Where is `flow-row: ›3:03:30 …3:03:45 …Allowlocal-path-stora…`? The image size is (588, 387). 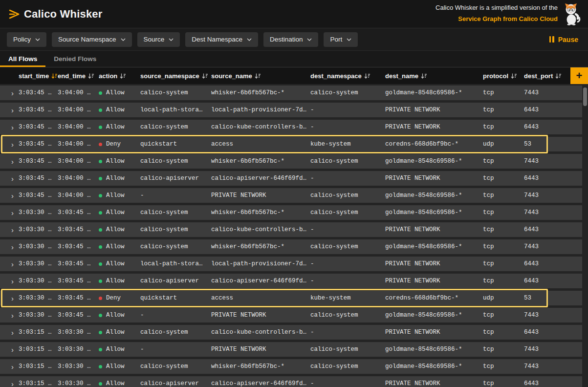
flow-row: ›3:03:30 …3:03:45 …Allowlocal-path-stora… is located at coordinates (291, 264).